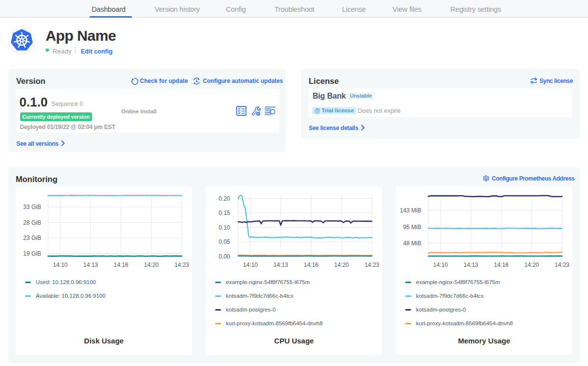 Image resolution: width=588 pixels, height=366 pixels. What do you see at coordinates (32, 223) in the screenshot?
I see `svg-text: 28 GiB` at bounding box center [32, 223].